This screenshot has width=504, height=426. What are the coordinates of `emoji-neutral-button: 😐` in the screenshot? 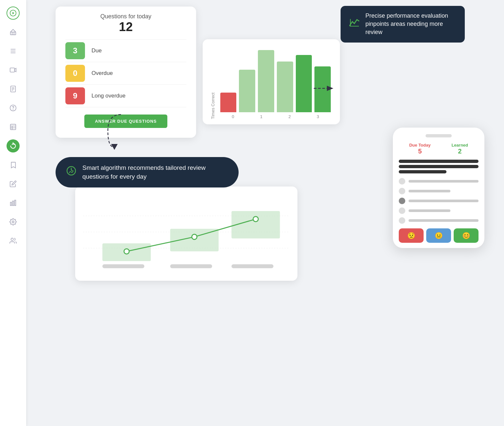 It's located at (439, 236).